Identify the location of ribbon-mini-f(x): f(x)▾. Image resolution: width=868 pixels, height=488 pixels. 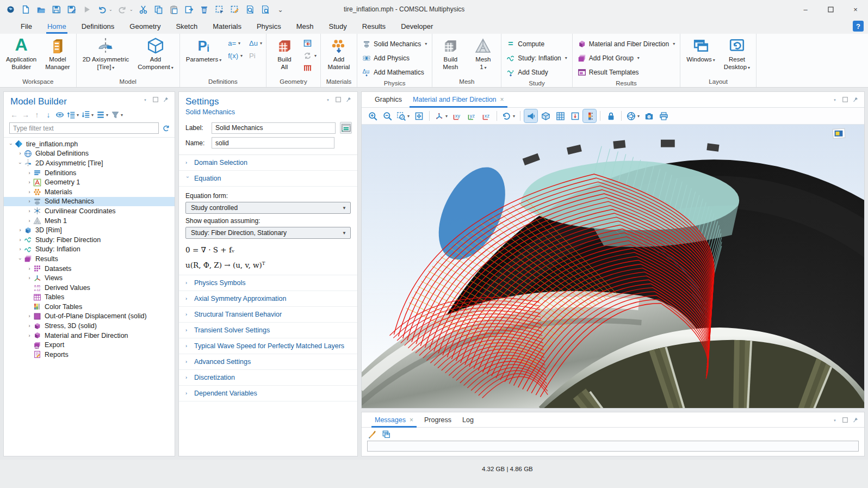
(235, 55).